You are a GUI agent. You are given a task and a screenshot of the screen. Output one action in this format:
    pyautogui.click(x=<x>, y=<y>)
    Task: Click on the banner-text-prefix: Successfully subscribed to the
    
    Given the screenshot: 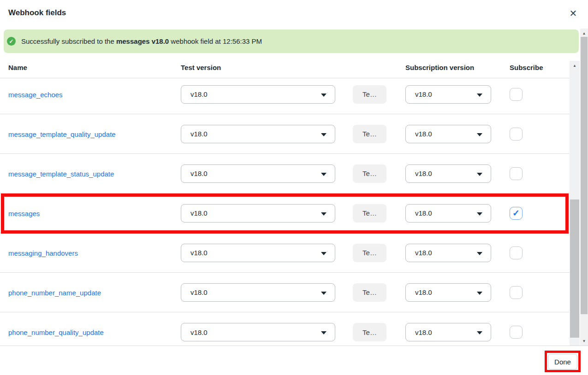 What is the action you would take?
    pyautogui.click(x=69, y=41)
    